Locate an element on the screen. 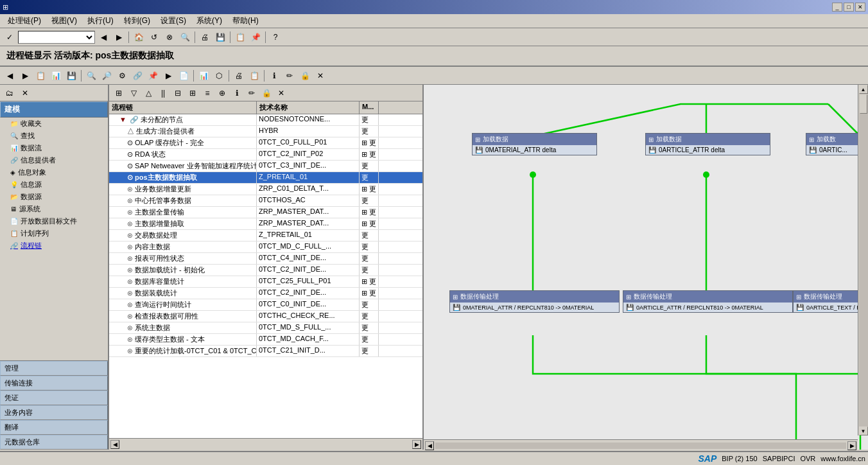  tb2-btn6: 🔍 is located at coordinates (91, 76).